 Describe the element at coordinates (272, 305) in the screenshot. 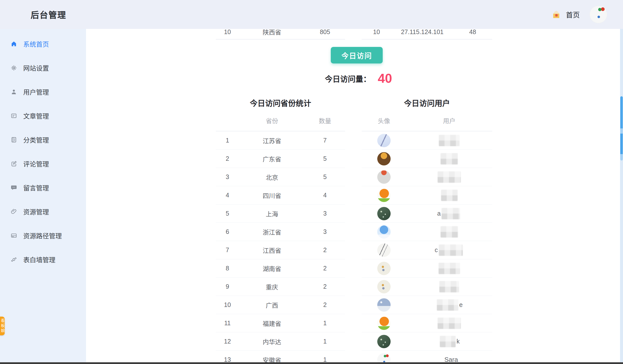

I see `province-cell: 广西` at that location.